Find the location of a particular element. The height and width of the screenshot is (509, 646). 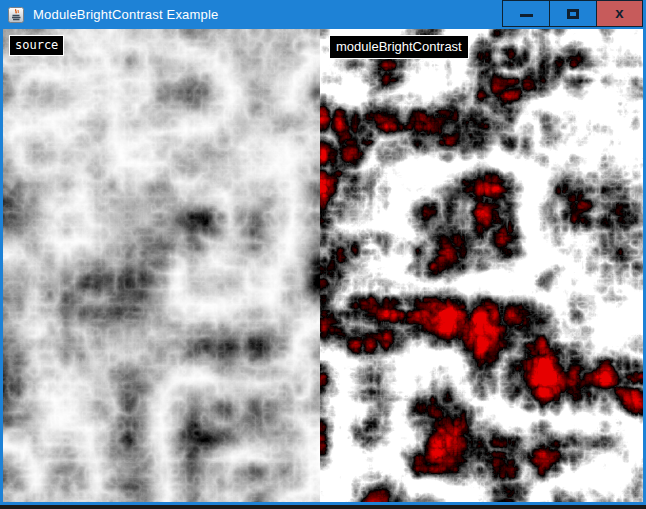

close-icon: x is located at coordinates (619, 12).